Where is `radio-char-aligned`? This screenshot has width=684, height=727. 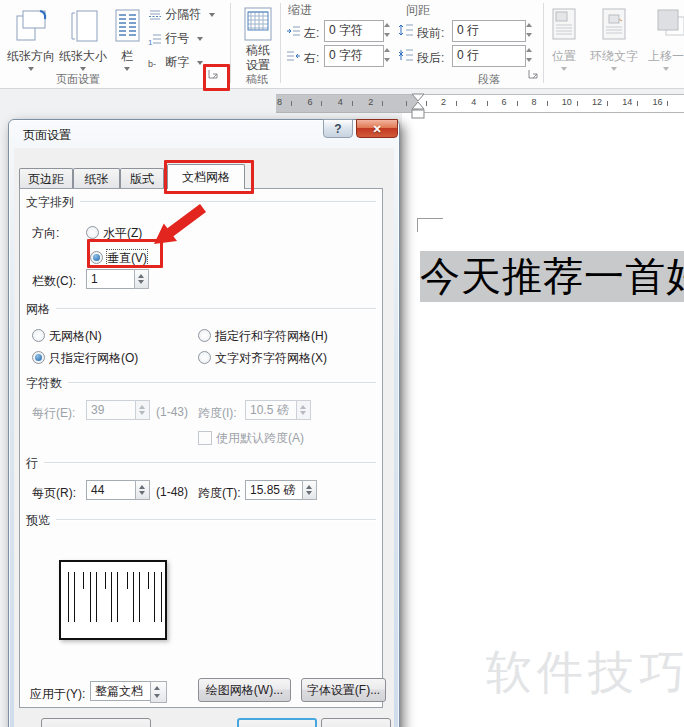 radio-char-aligned is located at coordinates (204, 358).